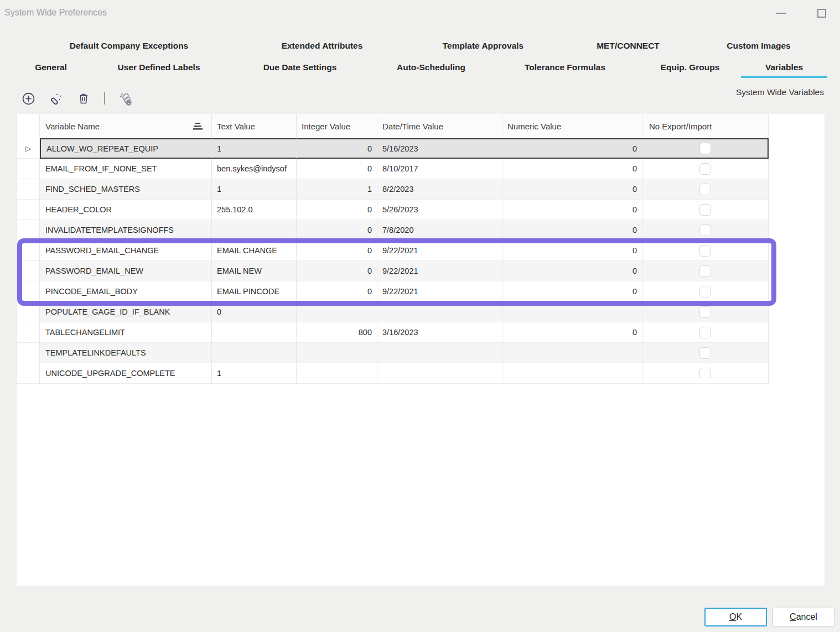 This screenshot has height=632, width=840. I want to click on cell-variable-name: HEADER_COLOR, so click(126, 210).